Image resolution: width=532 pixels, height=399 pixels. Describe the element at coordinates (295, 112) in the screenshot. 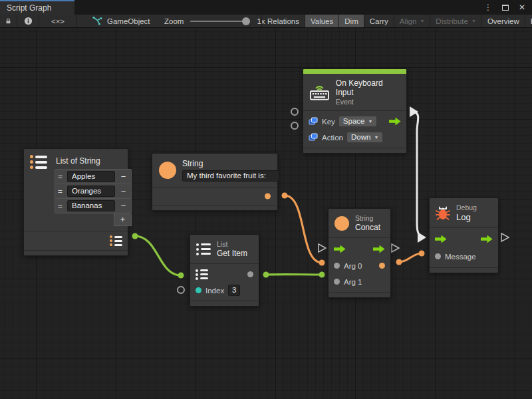

I see `port-circle-keyboard-key` at that location.